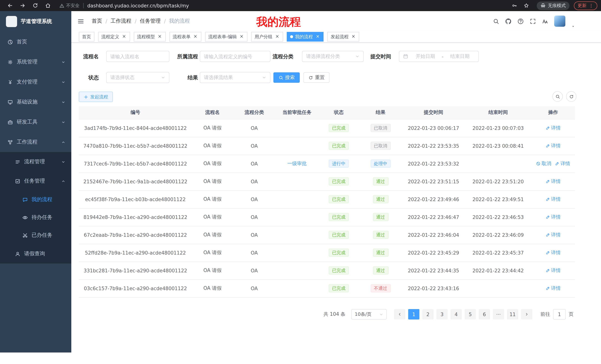  I want to click on breadcrumb-item: 首页, so click(97, 21).